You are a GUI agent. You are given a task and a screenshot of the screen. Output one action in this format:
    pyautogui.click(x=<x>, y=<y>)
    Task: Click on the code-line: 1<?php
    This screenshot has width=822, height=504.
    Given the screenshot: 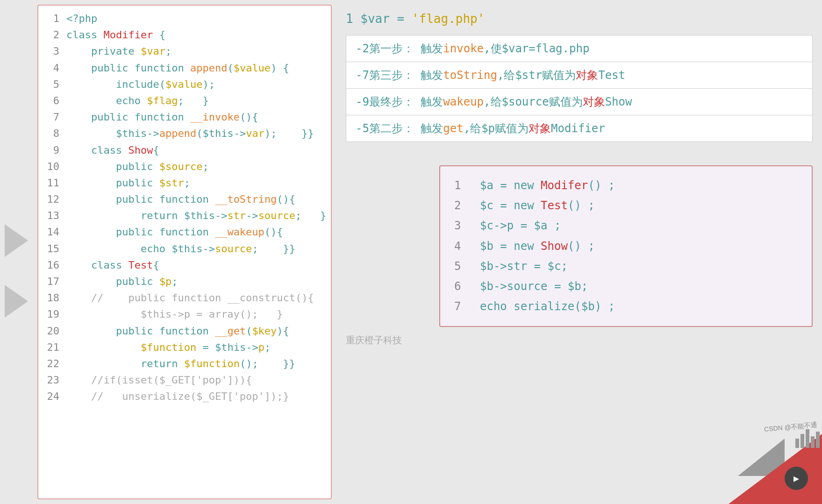 What is the action you would take?
    pyautogui.click(x=185, y=19)
    